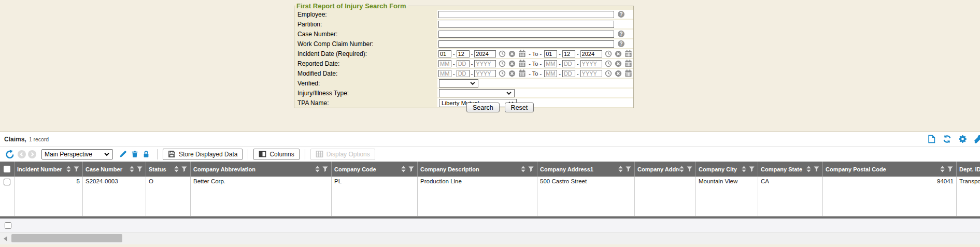 This screenshot has height=247, width=980. What do you see at coordinates (550, 74) in the screenshot?
I see `modified-to-mm-input` at bounding box center [550, 74].